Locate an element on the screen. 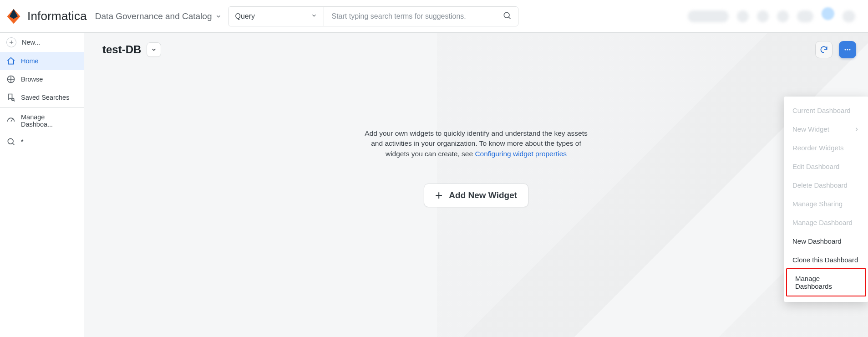  button-label: Add New Widget is located at coordinates (483, 195).